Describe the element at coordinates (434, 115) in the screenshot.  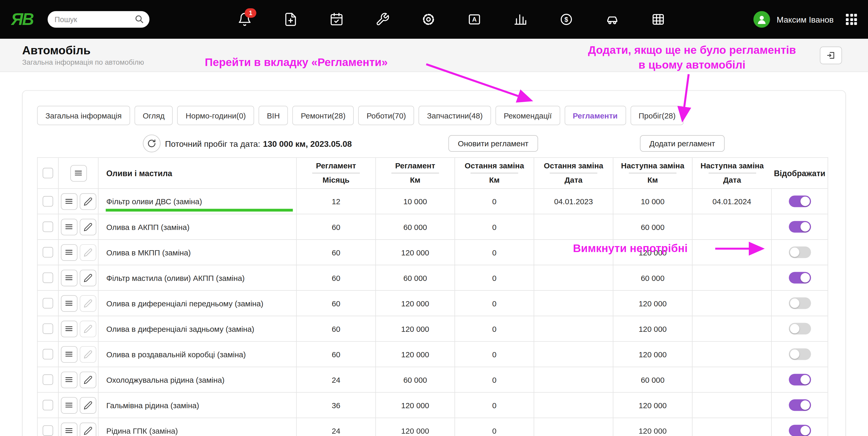
I see `tabs: Загальна інформаціяОглядНормо-години(0)В…` at that location.